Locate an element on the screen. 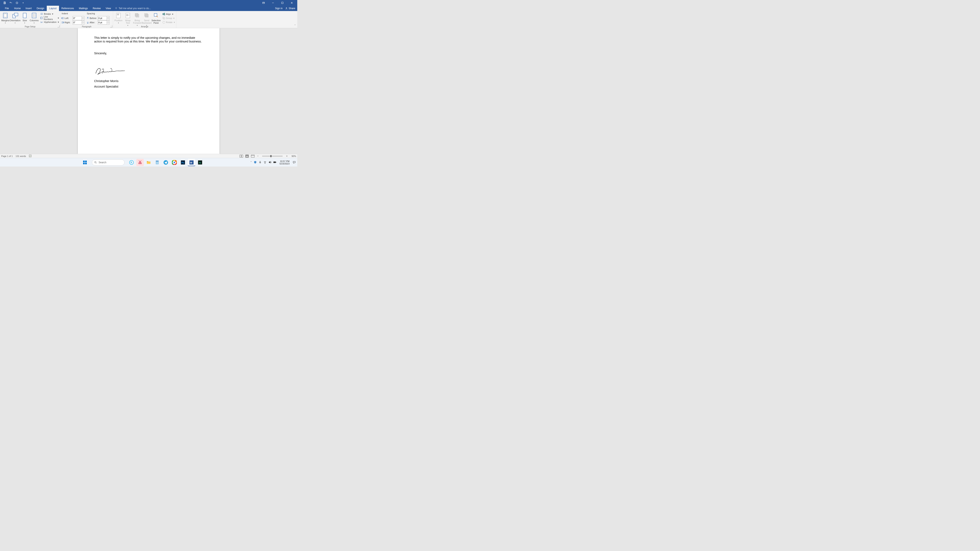  page-indicator: Page 1 of 1 is located at coordinates (7, 156).